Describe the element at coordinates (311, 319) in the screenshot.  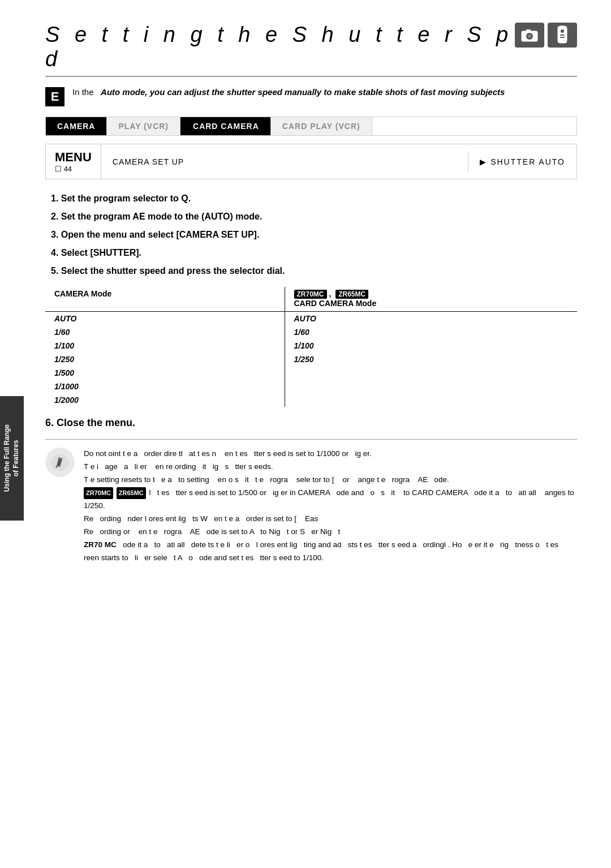
I see `table-row-auto: AUTO AUTO` at that location.